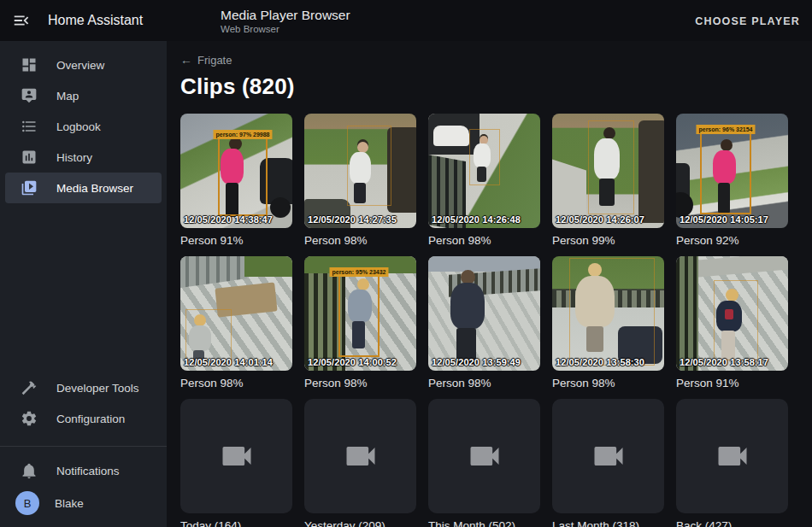 This screenshot has height=527, width=812. I want to click on sidebar-item-notifications: Notifications, so click(84, 471).